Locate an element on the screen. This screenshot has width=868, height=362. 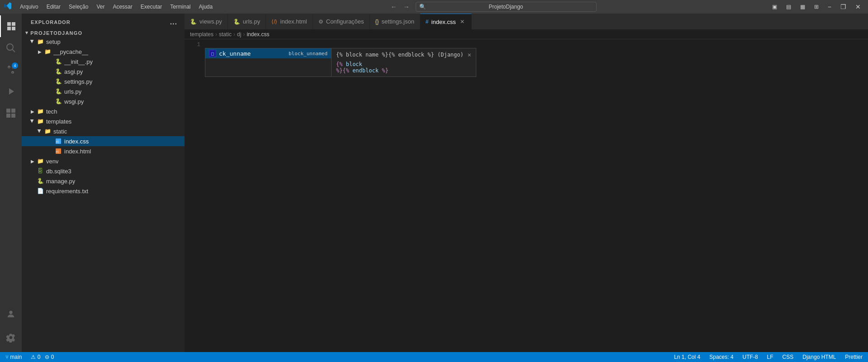
layout-button-1: ▣ is located at coordinates (774, 7).